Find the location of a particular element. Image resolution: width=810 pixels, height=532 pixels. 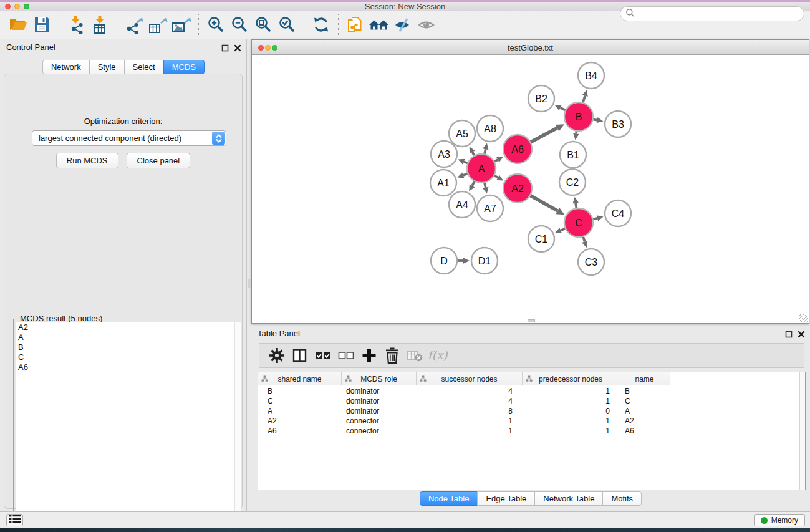

table-toolbar: f(x) is located at coordinates (531, 355).